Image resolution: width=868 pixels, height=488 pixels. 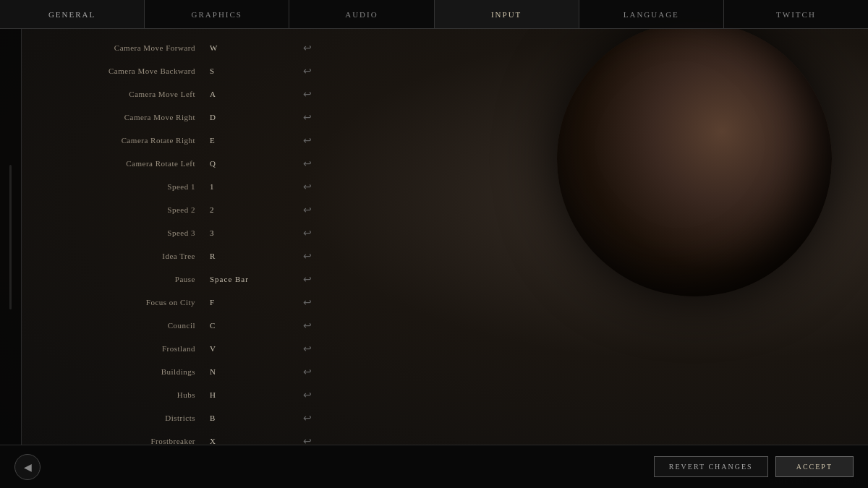 I want to click on setting-row: HubsH↩, so click(x=445, y=395).